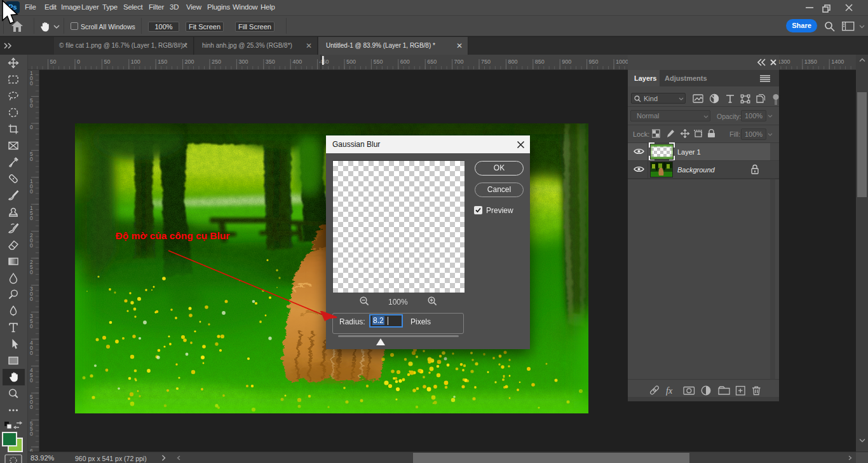 This screenshot has width=868, height=463. What do you see at coordinates (351, 62) in the screenshot?
I see `svg-text: 500` at bounding box center [351, 62].